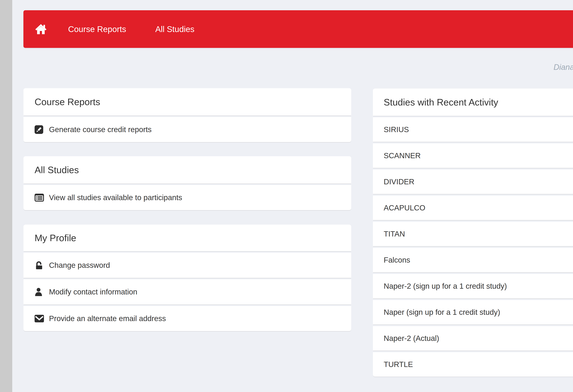 The height and width of the screenshot is (392, 573). I want to click on link-generate-course-credit-reports: Generate course credit reports, so click(187, 130).